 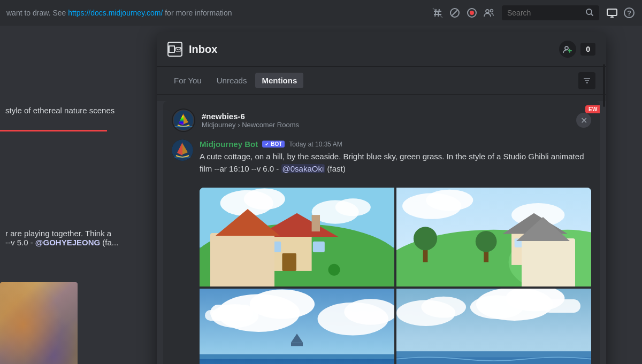 What do you see at coordinates (392, 162) in the screenshot?
I see `message-text-content: A cute cottage, on a hill, by the seasid…` at bounding box center [392, 162].